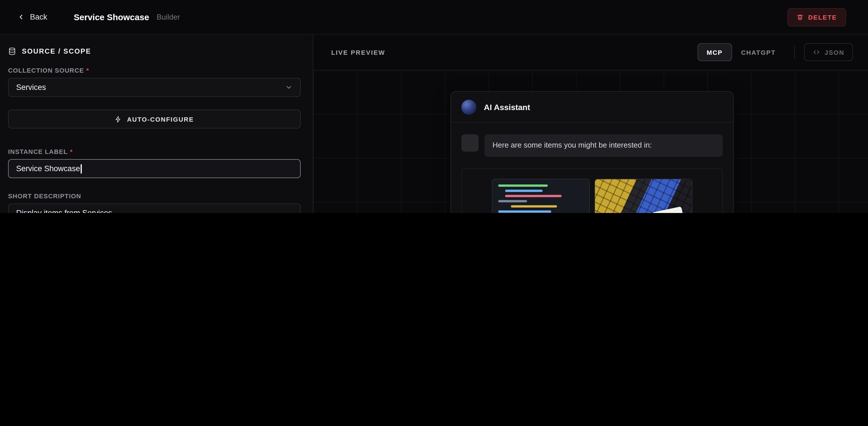 Image resolution: width=868 pixels, height=426 pixels. Describe the element at coordinates (168, 17) in the screenshot. I see `page-subtitle: Builder` at that location.